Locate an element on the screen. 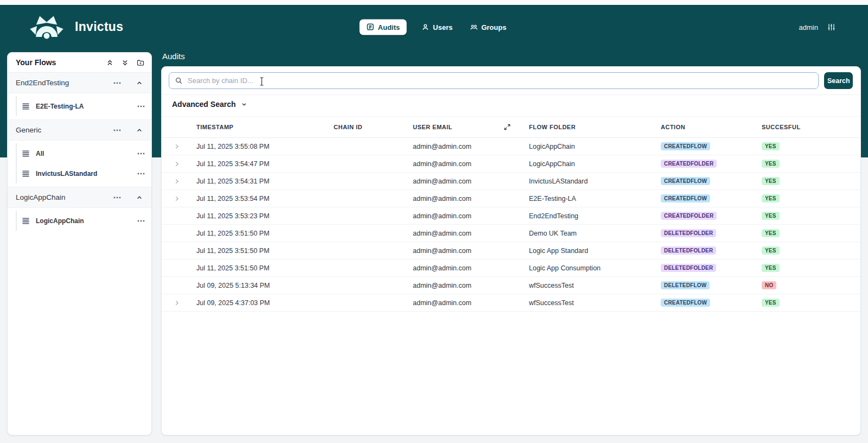  col-header-flow-folder: FLOW FOLDER is located at coordinates (595, 127).